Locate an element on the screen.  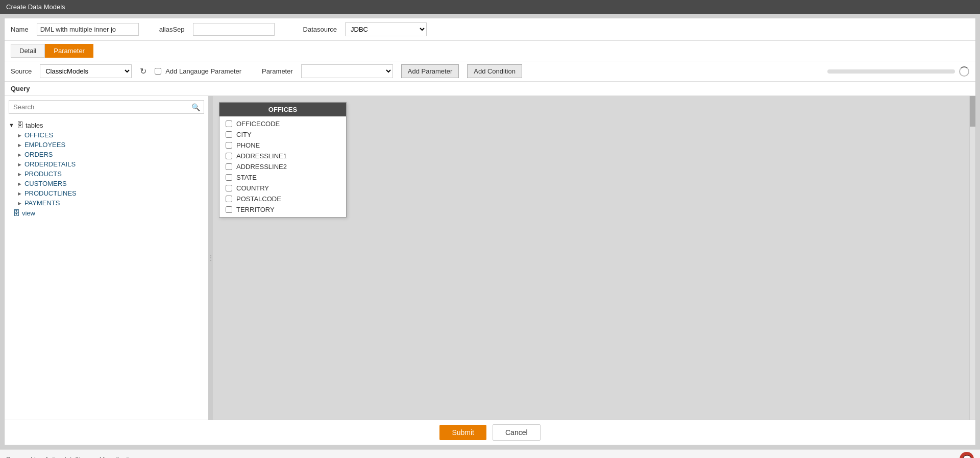
tree-item-customers: ► CUSTOMERS is located at coordinates (106, 184).